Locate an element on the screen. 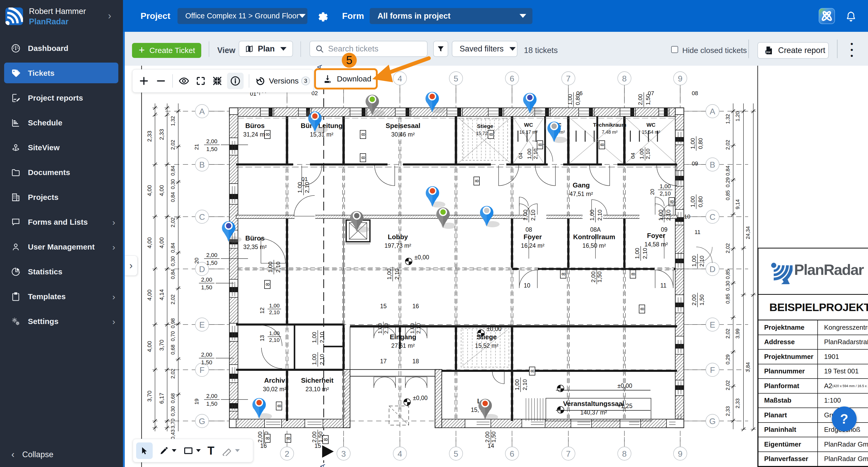 The height and width of the screenshot is (467, 868). svg-text: 31,24 m² is located at coordinates (255, 135).